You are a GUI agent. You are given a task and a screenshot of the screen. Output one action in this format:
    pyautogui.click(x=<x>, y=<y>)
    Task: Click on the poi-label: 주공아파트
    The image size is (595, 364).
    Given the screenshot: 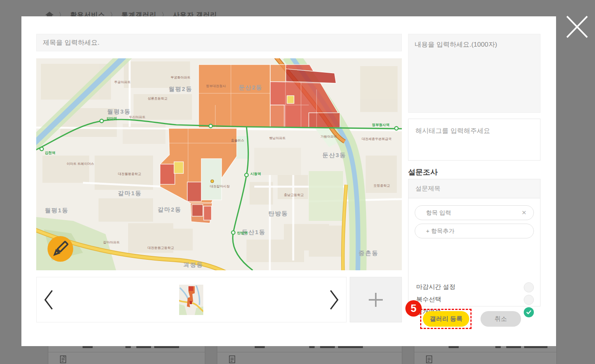 What is the action you would take?
    pyautogui.click(x=122, y=82)
    